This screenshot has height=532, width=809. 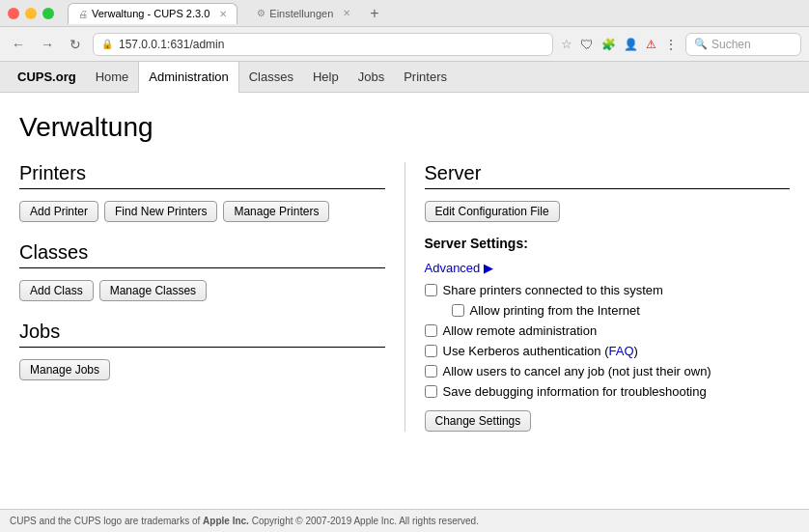 I want to click on checkbox-allow-remote: Allow remote administration, so click(x=608, y=330).